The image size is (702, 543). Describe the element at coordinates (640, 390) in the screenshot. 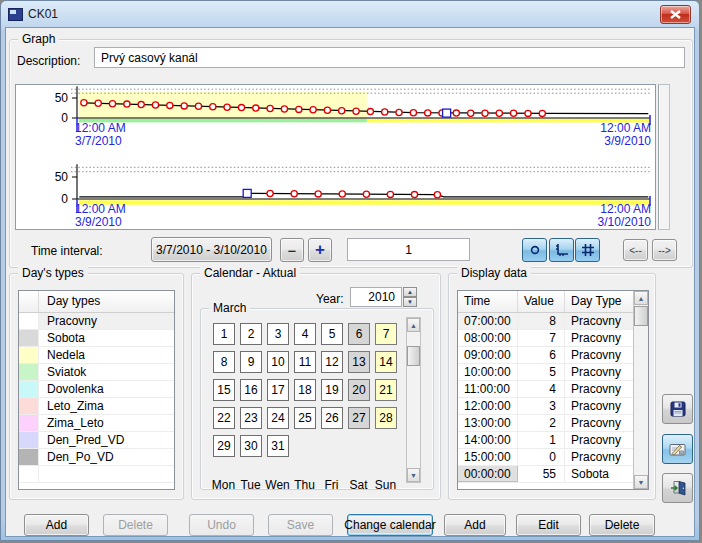

I see `display-data-scrollbar: ▲ ▼` at that location.